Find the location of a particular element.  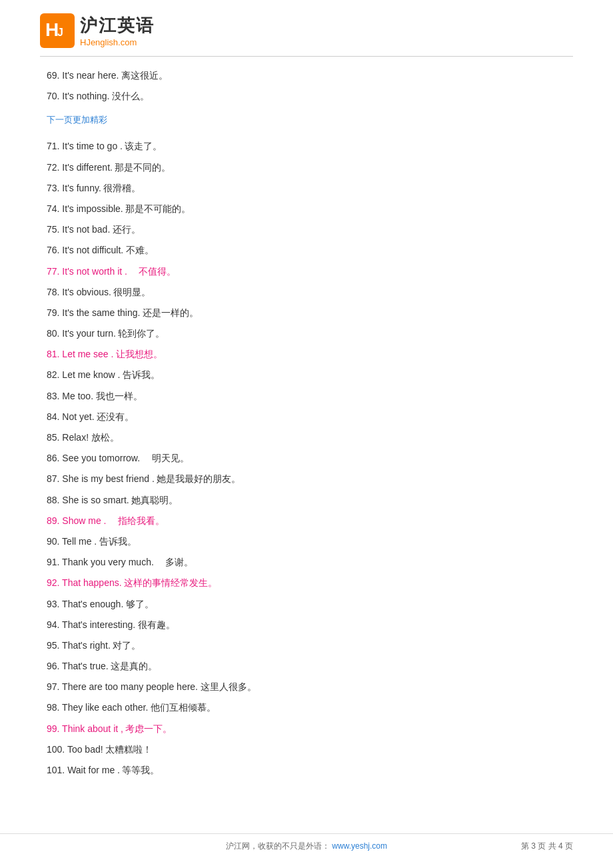

phrase-chinese-101: 等等我。 is located at coordinates (141, 771).